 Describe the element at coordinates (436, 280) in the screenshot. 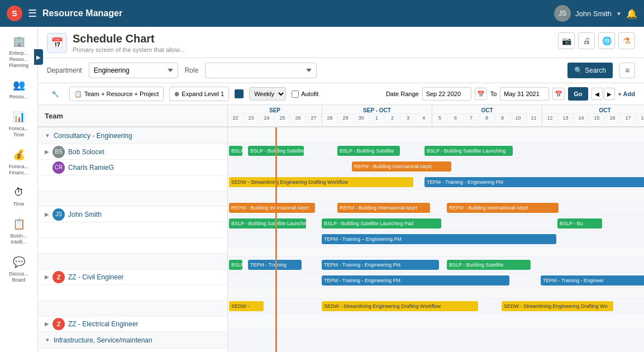

I see `gantt-row-civil-2: TEPM - Training - Engineering PM TEPM - …` at that location.